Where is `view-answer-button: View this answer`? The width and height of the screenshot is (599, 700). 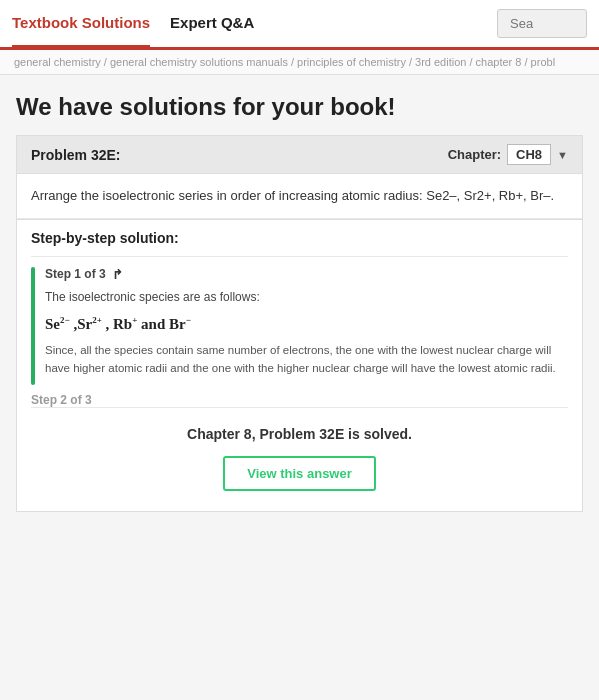 view-answer-button: View this answer is located at coordinates (300, 474).